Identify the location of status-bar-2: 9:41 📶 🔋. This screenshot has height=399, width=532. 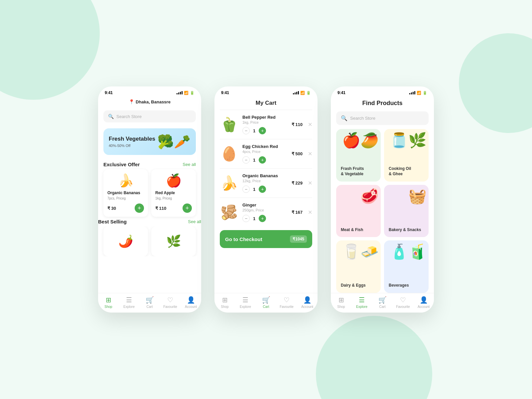
(266, 92).